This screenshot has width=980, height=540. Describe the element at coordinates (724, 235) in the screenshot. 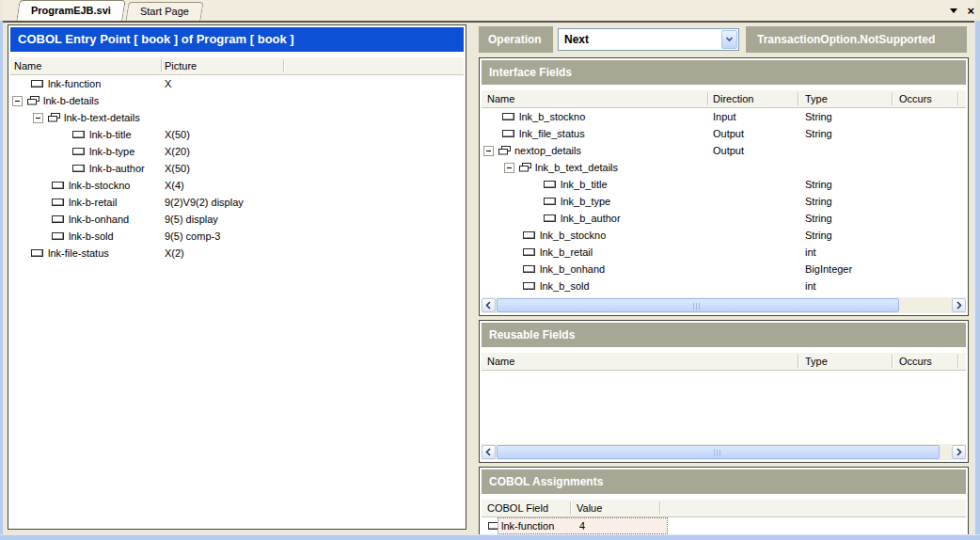

I see `tree-row: lnk_b_stocknoString` at that location.